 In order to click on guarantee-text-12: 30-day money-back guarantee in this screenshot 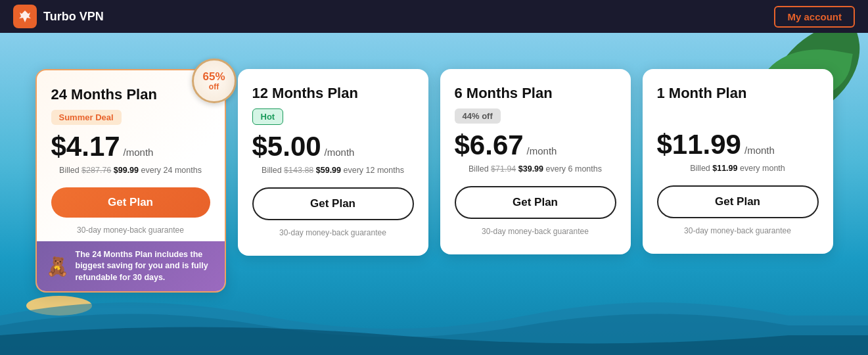, I will do `click(333, 233)`.